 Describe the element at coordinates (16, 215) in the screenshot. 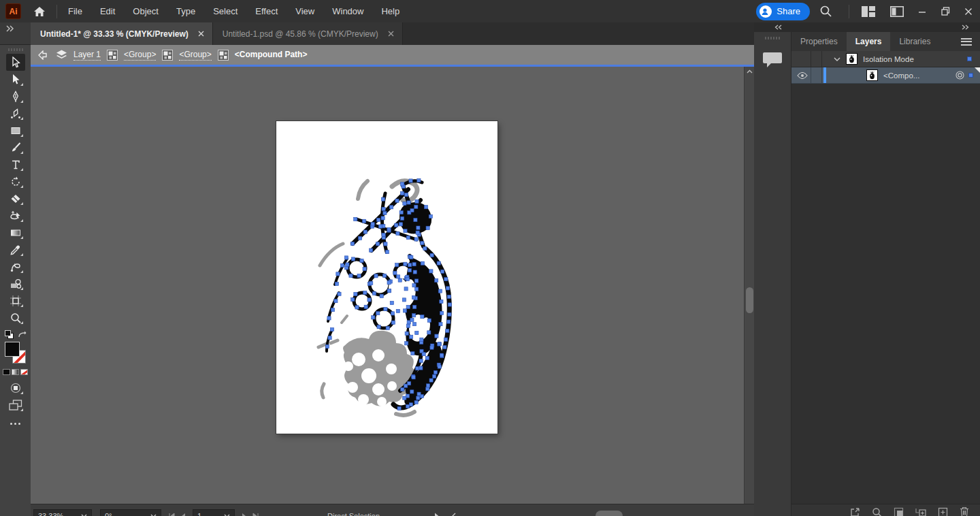

I see `shape-builder-tool` at that location.